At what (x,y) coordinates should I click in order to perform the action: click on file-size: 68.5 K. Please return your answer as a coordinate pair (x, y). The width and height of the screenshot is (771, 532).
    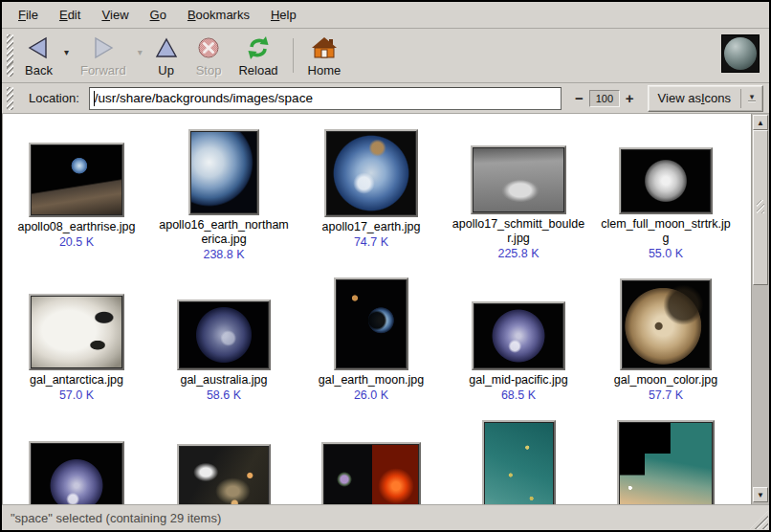
    Looking at the image, I should click on (518, 396).